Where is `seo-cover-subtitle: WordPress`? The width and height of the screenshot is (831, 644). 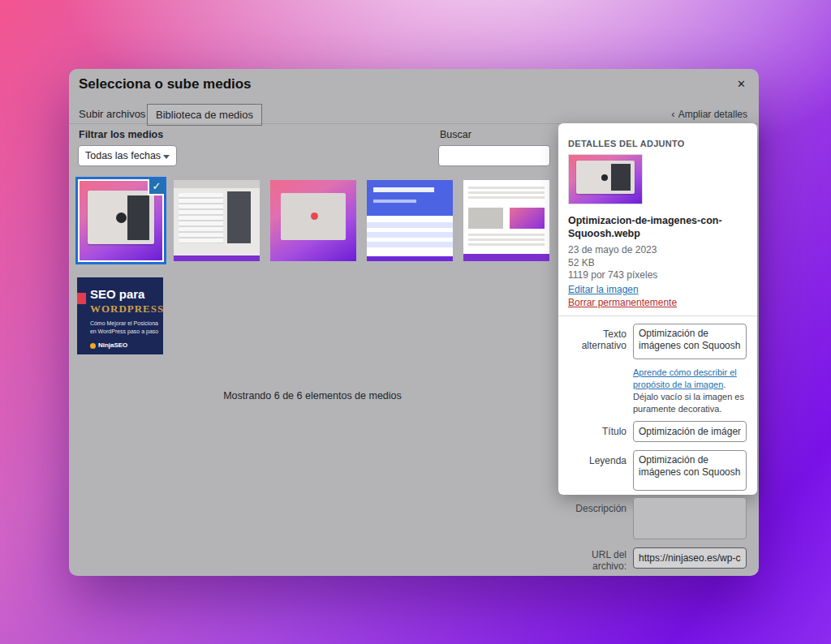 seo-cover-subtitle: WordPress is located at coordinates (127, 309).